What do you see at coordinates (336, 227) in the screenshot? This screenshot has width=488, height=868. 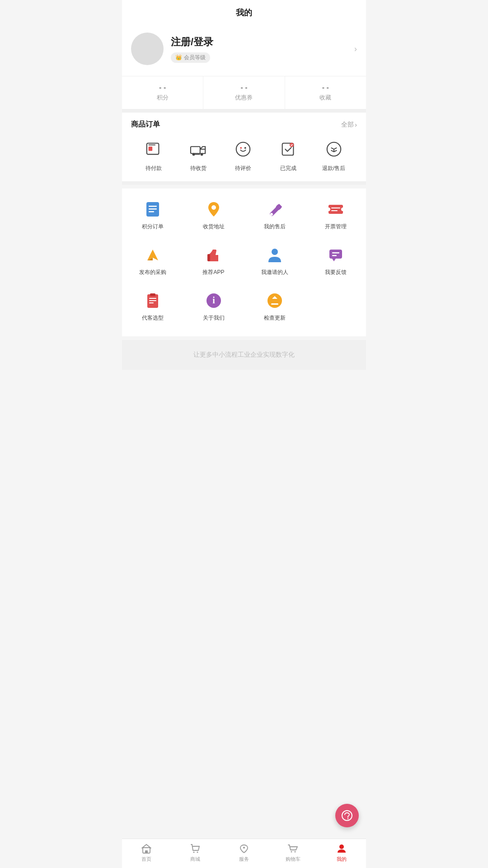 I see `service-invoice-label: 开票管理` at bounding box center [336, 227].